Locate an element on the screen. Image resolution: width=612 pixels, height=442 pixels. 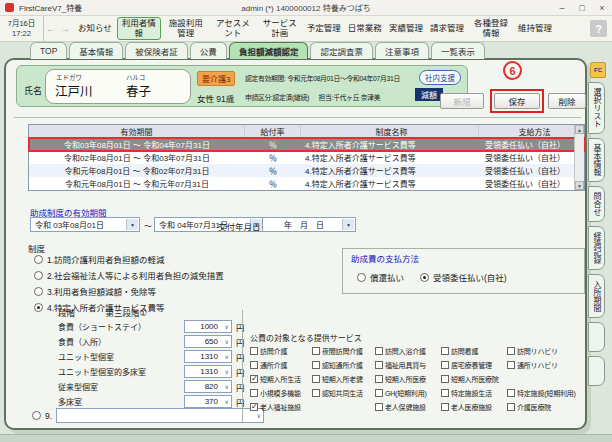
service-option: 認知通所介護 is located at coordinates (344, 365).